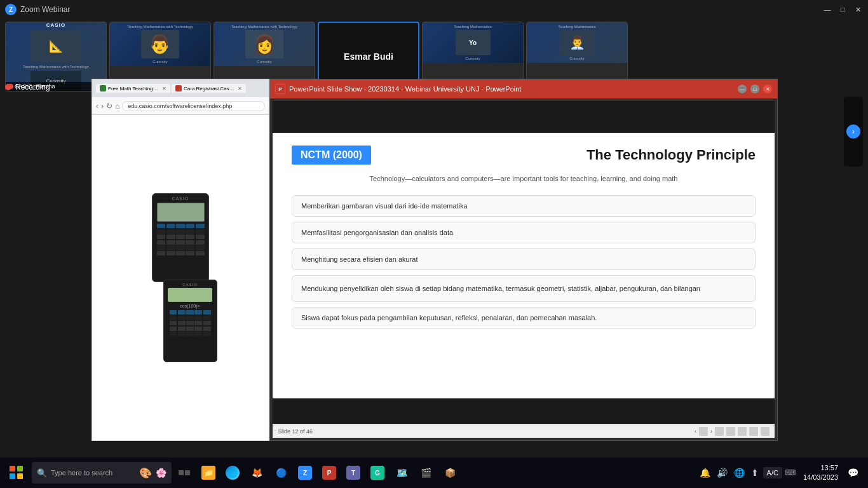 The height and width of the screenshot is (488, 868). Describe the element at coordinates (295, 431) in the screenshot. I see `slide-info: Slide 12 of 46` at that location.